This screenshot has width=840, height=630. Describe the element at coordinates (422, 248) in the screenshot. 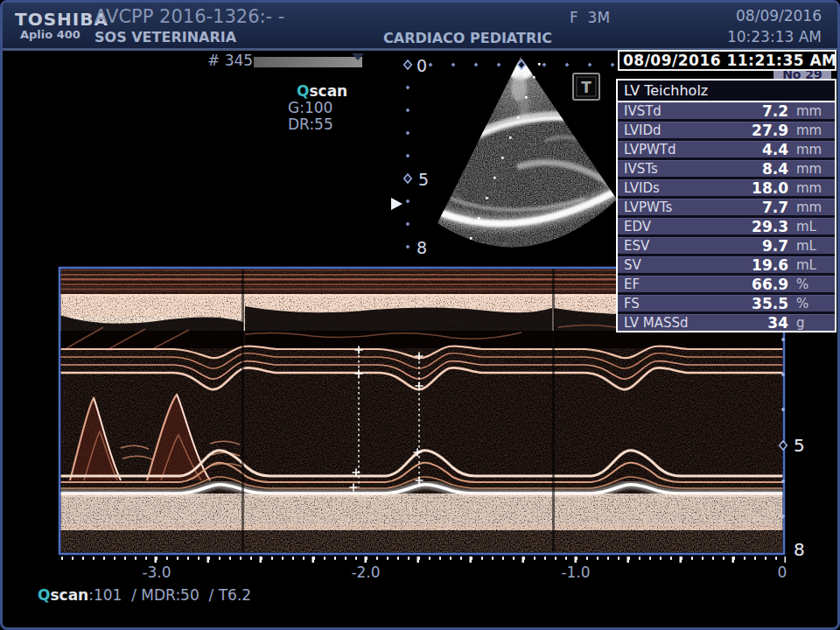

I see `2d-depth-8: 8` at that location.